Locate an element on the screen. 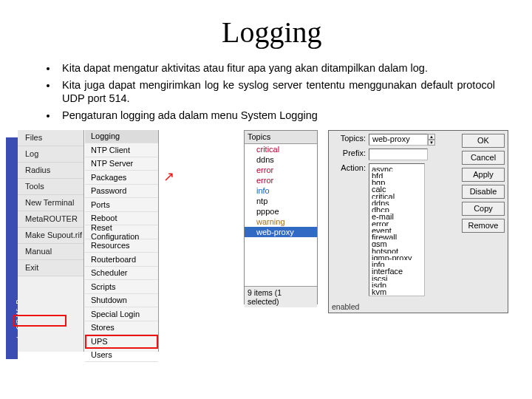 Image resolution: width=532 pixels, height=399 pixels. red-highlight-box is located at coordinates (40, 321).